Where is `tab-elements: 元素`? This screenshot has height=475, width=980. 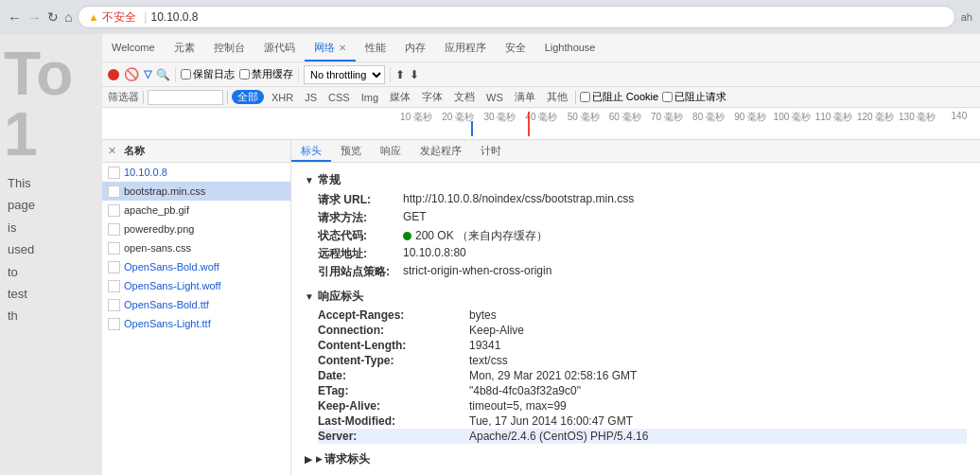
tab-elements: 元素 is located at coordinates (184, 48).